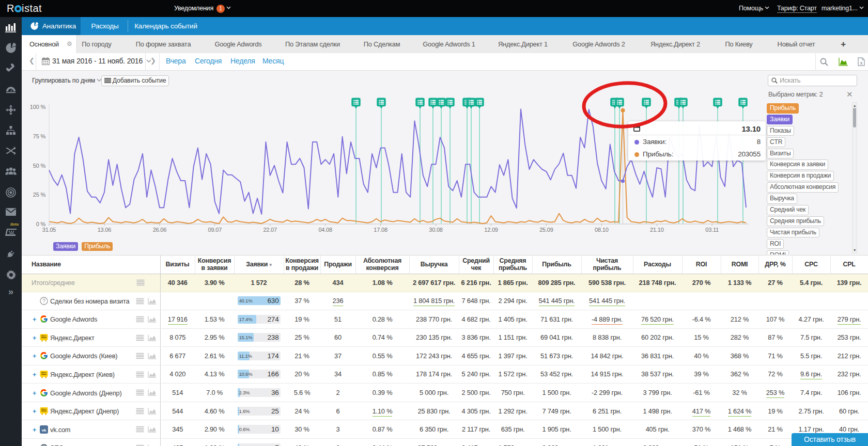 The width and height of the screenshot is (868, 446). I want to click on svg-text: vk, so click(44, 429).